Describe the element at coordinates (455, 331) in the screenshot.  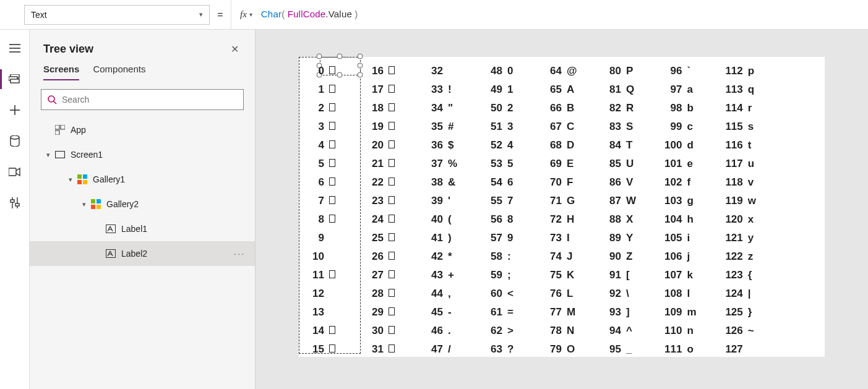
I see `ascii-char: .` at that location.